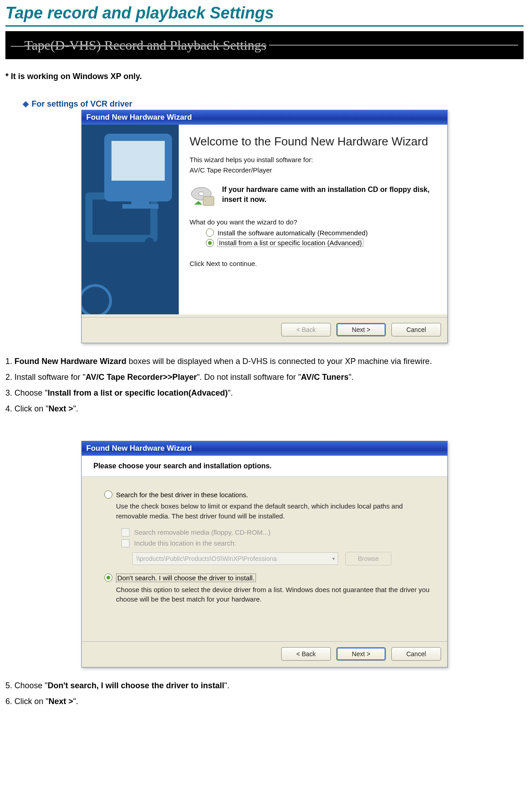 Image resolution: width=529 pixels, height=812 pixels. Describe the element at coordinates (313, 160) in the screenshot. I see `wizard1-helps-text: This wizard helps you install software f…` at that location.